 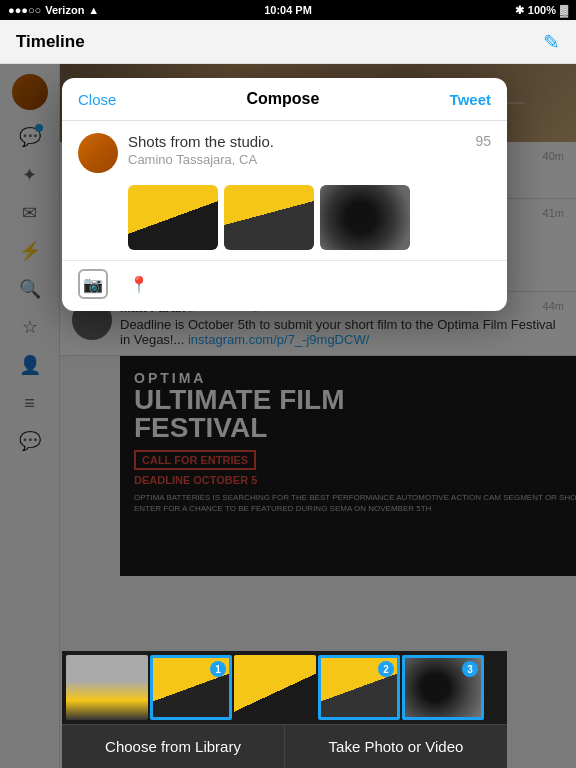 I want to click on photo-thumb: 2, so click(x=359, y=688).